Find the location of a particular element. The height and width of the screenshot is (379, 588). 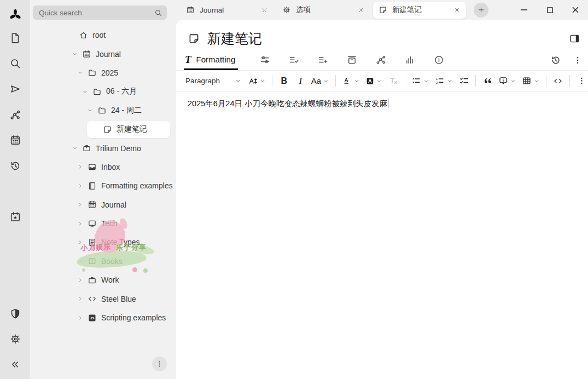

font-family-button: Aa is located at coordinates (320, 81).